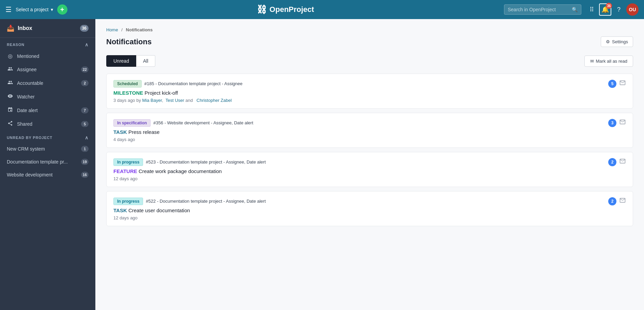  What do you see at coordinates (48, 83) in the screenshot?
I see `accountable-item: Accountable 2` at bounding box center [48, 83].